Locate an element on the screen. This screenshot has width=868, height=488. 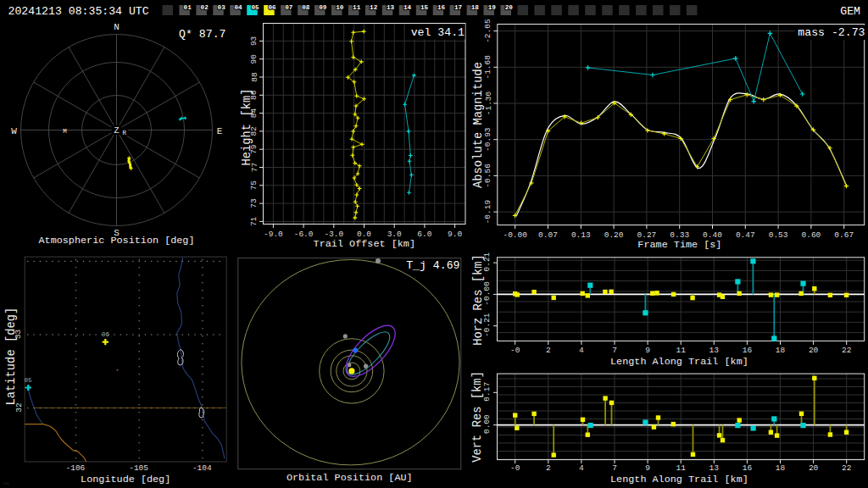
svg-text: E is located at coordinates (220, 131).